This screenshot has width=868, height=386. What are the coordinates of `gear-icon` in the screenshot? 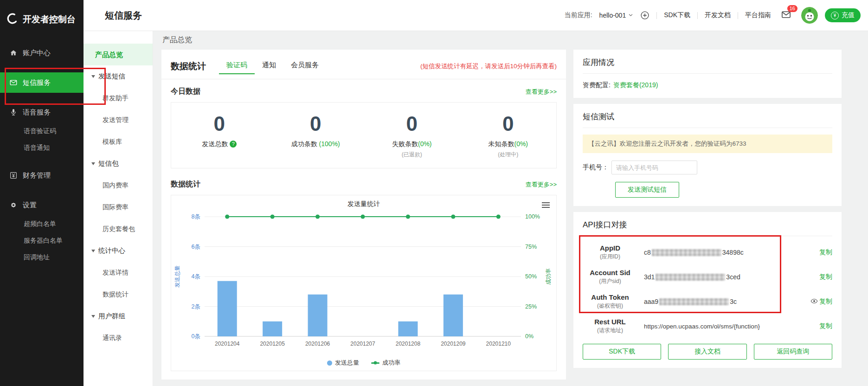 It's located at (13, 205).